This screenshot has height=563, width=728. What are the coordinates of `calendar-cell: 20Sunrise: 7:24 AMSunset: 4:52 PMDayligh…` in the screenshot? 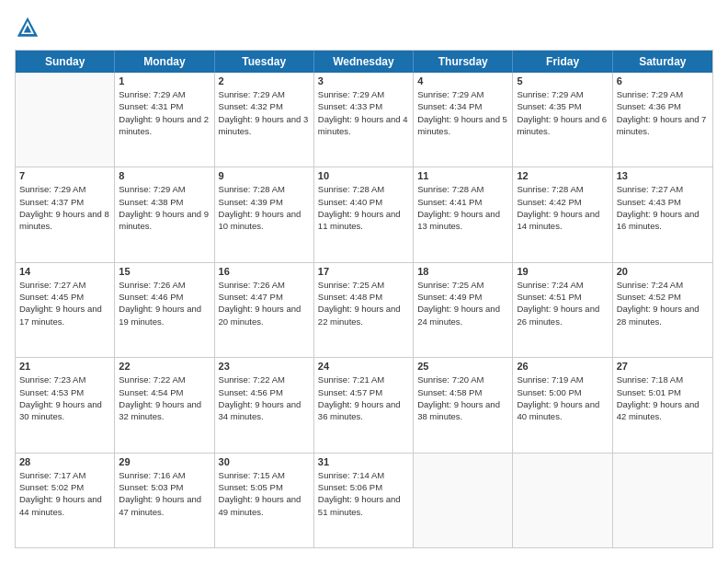 It's located at (663, 310).